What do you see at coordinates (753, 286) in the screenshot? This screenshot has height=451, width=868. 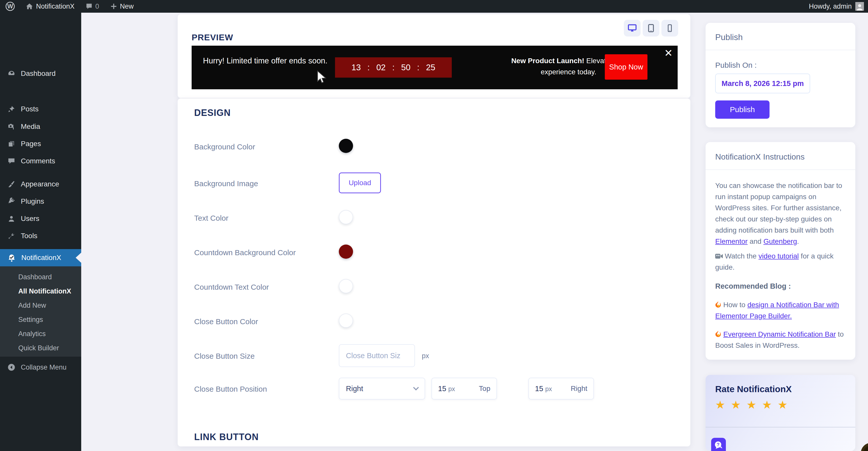 I see `recommended-blog-heading: Recommended Blog :` at bounding box center [753, 286].